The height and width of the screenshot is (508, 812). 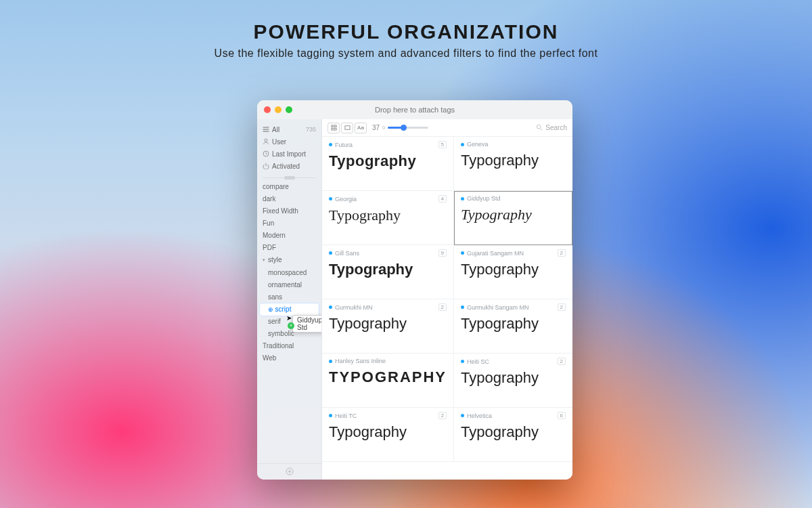 What do you see at coordinates (478, 362) in the screenshot?
I see `font-name: Heiti SC` at bounding box center [478, 362].